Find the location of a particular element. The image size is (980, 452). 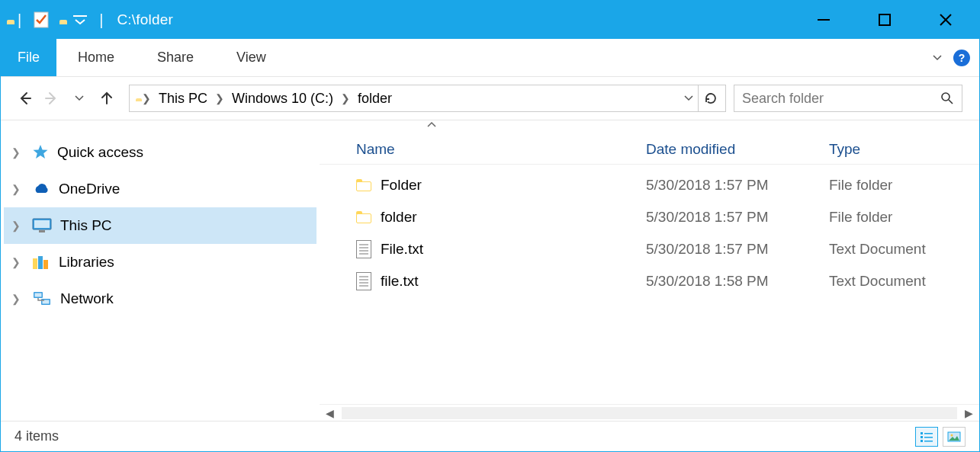

sidebar-item-this-pc: ❯ This PC is located at coordinates (160, 226).